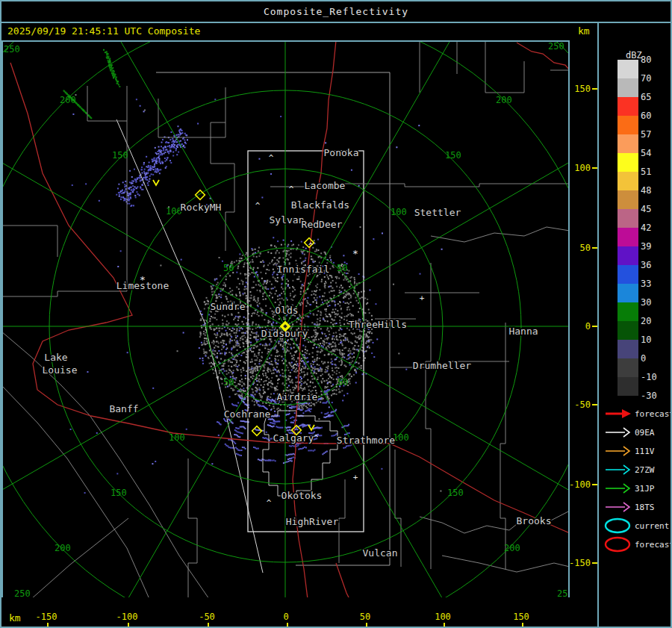 The image size is (672, 628). What do you see at coordinates (104, 31) in the screenshot?
I see `timestamp-label: 2025/09/19 21:45:11 UTC Composite` at bounding box center [104, 31].